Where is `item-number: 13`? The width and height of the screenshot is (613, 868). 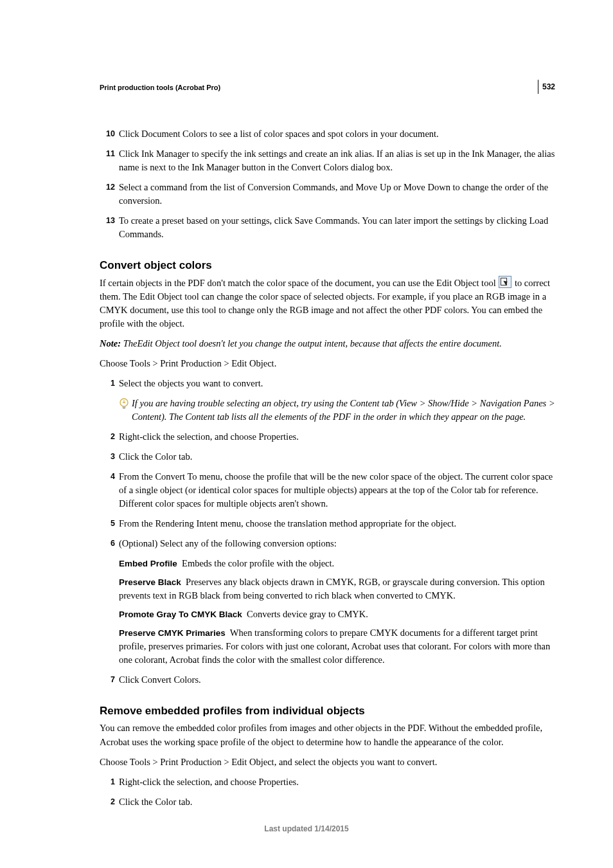
item-number: 13 is located at coordinates (107, 228).